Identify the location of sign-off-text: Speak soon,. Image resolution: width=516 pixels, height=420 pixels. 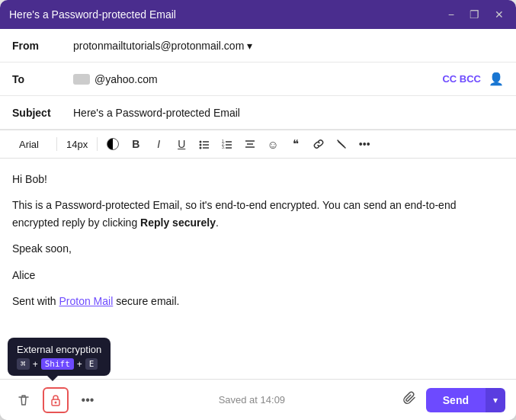
(258, 248).